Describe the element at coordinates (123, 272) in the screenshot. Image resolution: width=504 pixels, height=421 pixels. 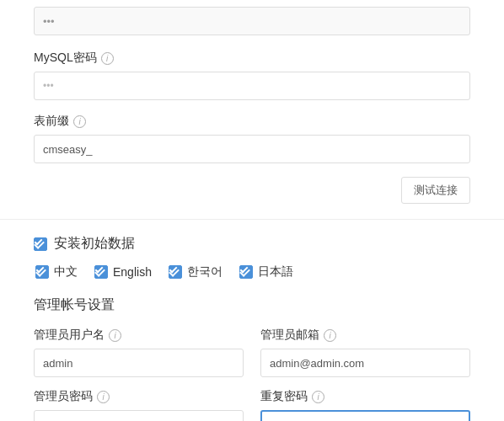
I see `lang-item-english: English` at that location.